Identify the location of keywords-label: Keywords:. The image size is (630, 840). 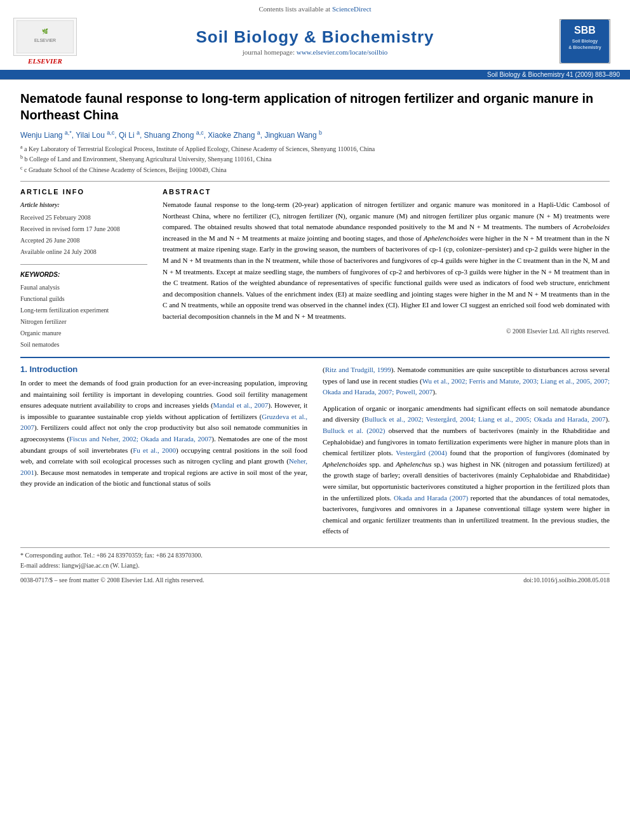
(84, 274).